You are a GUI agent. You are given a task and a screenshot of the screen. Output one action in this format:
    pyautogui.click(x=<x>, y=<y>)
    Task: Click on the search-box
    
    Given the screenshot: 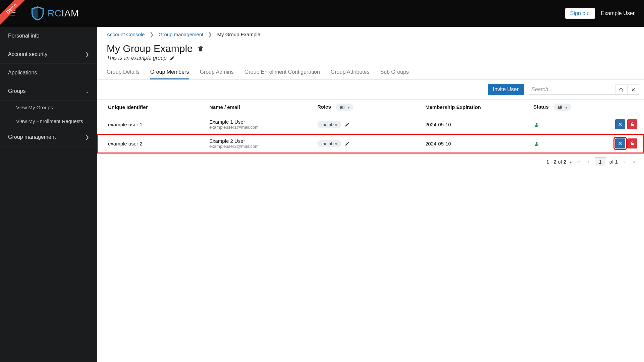 What is the action you would take?
    pyautogui.click(x=584, y=90)
    